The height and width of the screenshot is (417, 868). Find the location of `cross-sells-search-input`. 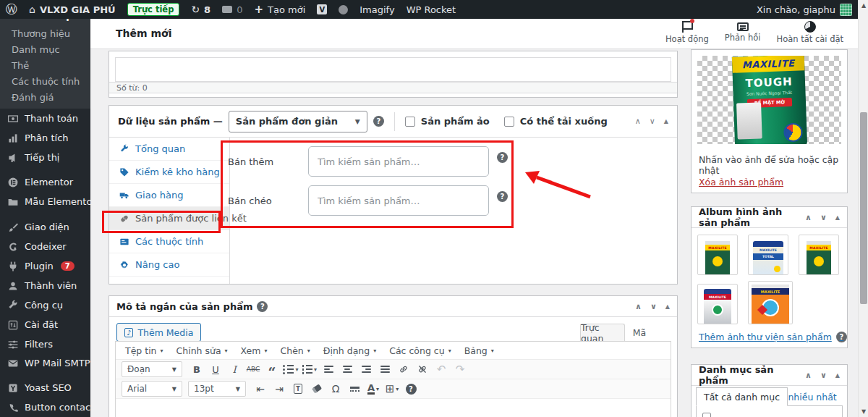

cross-sells-search-input is located at coordinates (399, 201).